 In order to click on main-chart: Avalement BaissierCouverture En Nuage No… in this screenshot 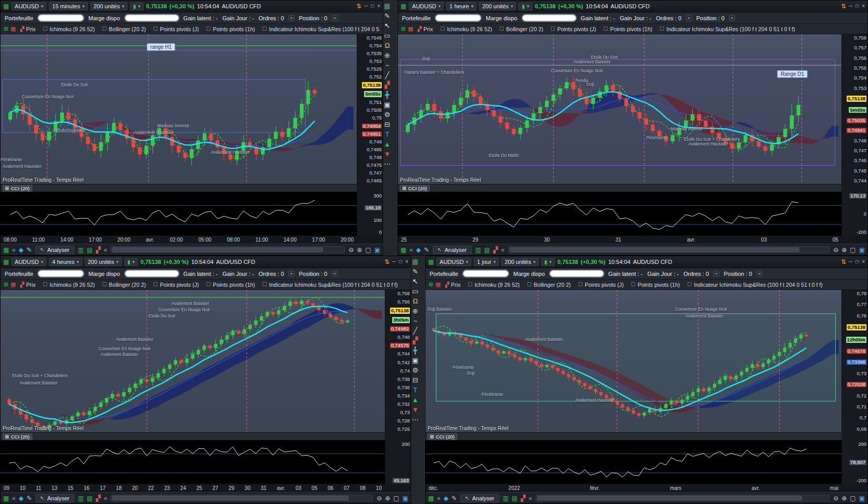, I will do `click(192, 362)`.